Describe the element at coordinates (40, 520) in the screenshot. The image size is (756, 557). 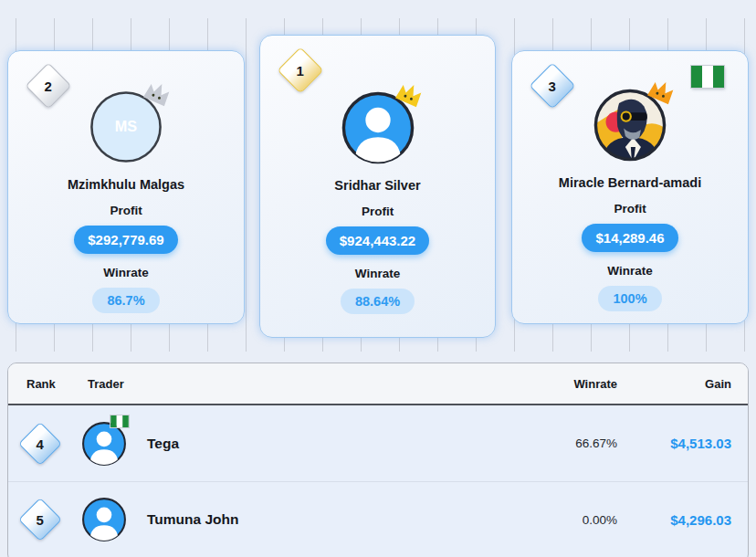
I see `rank-badge-blue: 5` at that location.